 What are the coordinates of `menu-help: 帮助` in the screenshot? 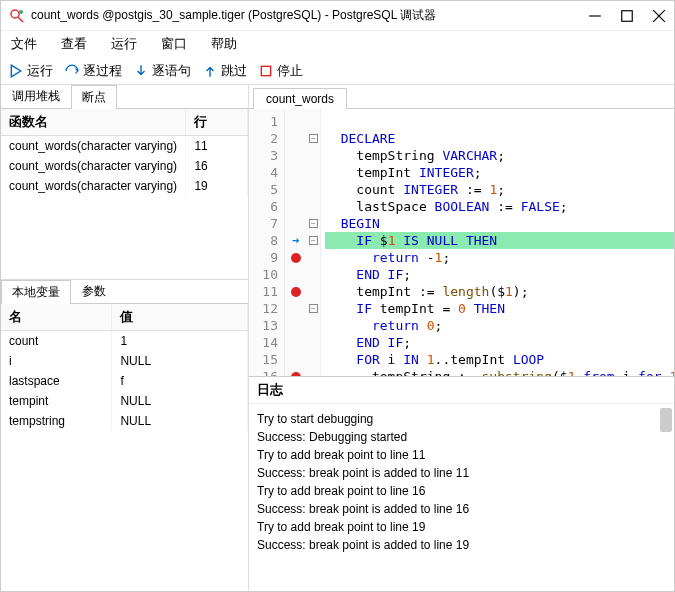 It's located at (224, 44).